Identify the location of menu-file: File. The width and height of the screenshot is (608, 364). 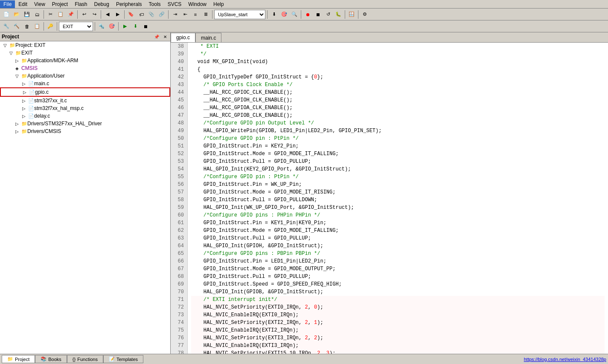
(8, 4).